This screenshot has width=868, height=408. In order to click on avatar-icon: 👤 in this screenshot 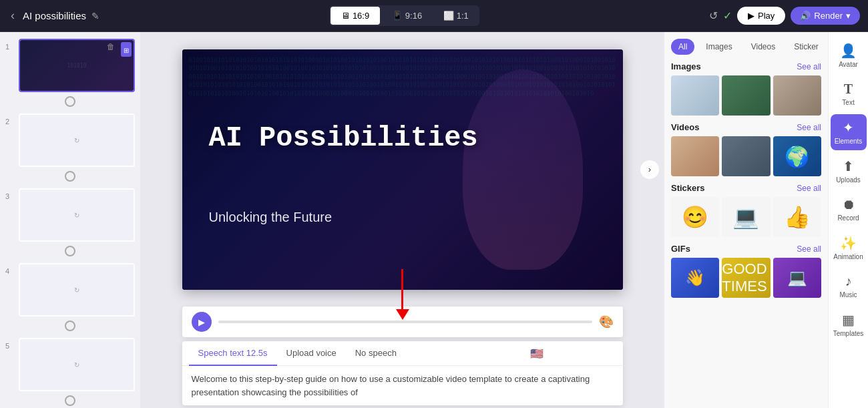, I will do `click(848, 51)`.